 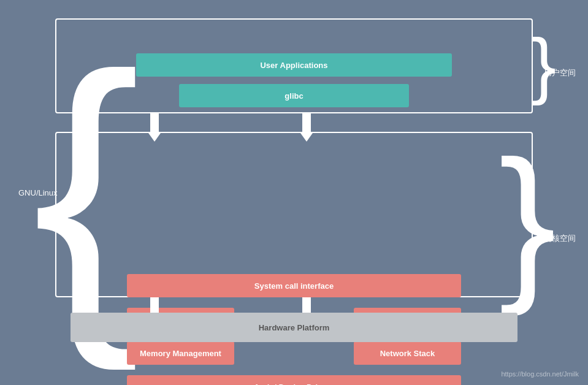 I want to click on memory-management-label: Memory Management, so click(x=180, y=353).